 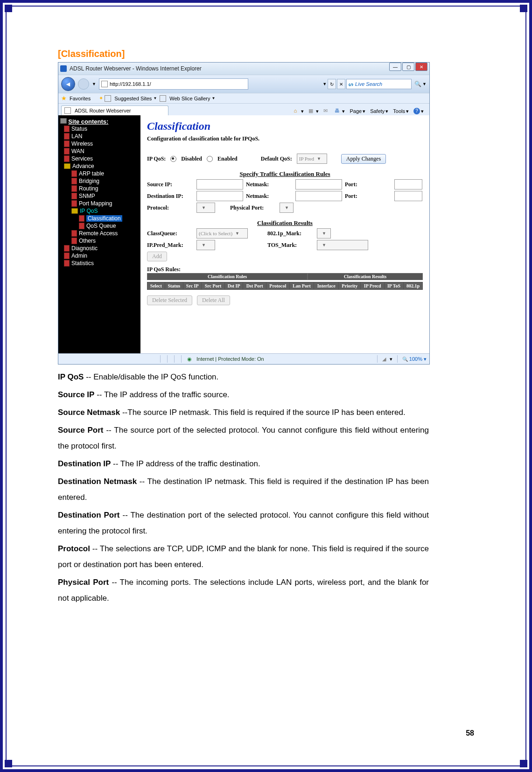 I want to click on description-term: Source Port, so click(x=81, y=430).